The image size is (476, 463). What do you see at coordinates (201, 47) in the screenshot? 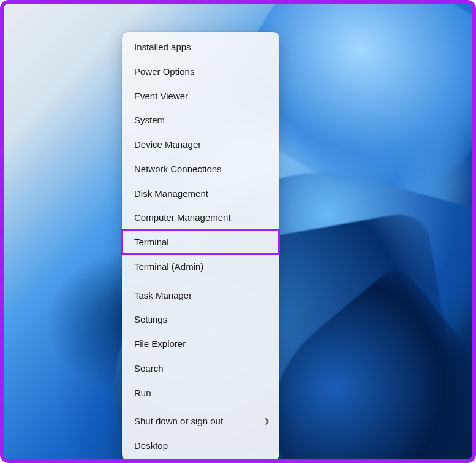
I see `menu-item-installed-apps: Installed apps` at bounding box center [201, 47].